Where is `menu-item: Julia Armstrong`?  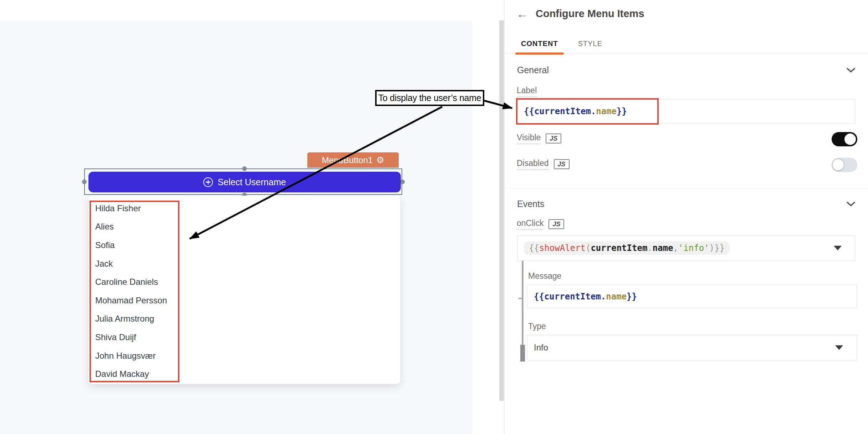
menu-item: Julia Armstrong is located at coordinates (244, 319).